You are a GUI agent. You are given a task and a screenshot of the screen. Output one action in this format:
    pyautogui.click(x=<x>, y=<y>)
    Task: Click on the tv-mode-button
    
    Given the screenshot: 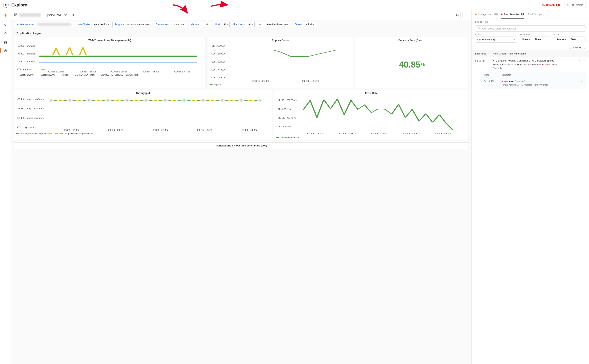 What is the action you would take?
    pyautogui.click(x=458, y=15)
    